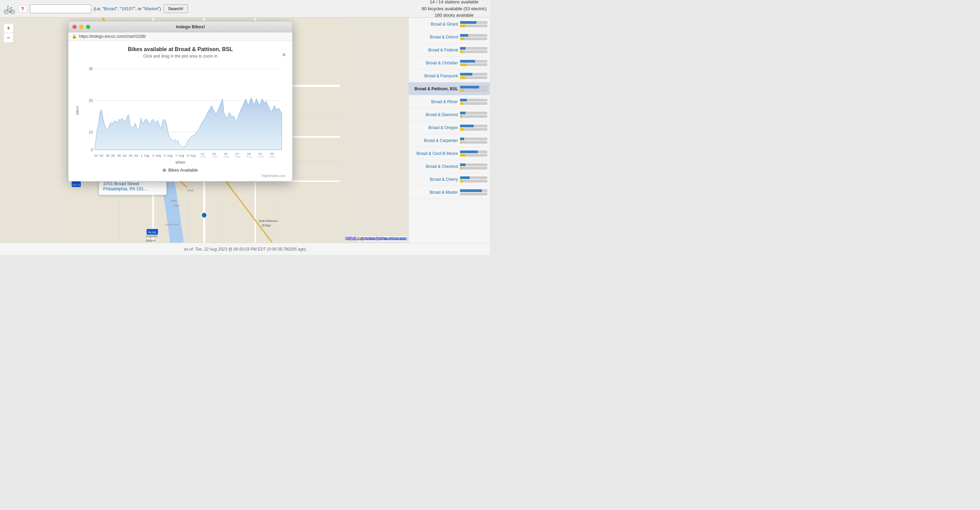 The image size is (980, 510). I want to click on url-text: https://indego.ericoc.com/chart/3188/, so click(113, 37).